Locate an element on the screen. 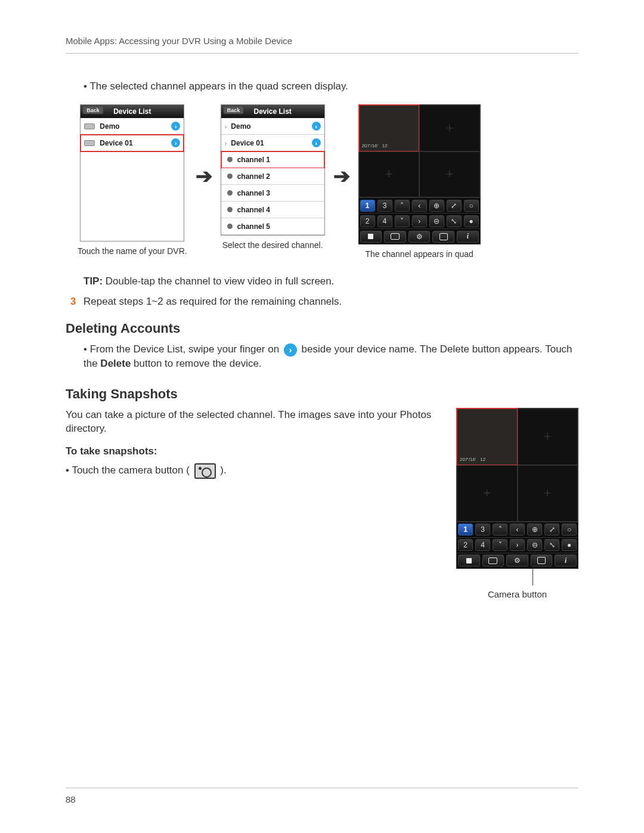 This screenshot has width=644, height=833. channel-label: channel 3 is located at coordinates (254, 193).